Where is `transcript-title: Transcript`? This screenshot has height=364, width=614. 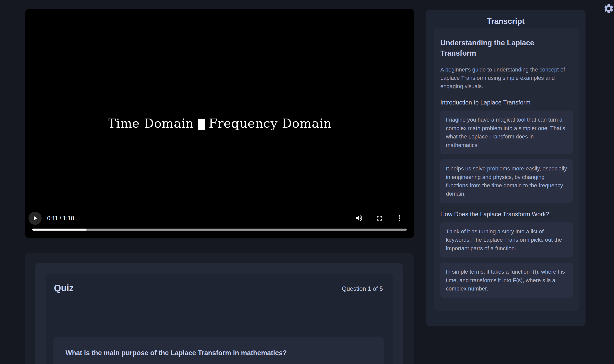
transcript-title: Transcript is located at coordinates (506, 19).